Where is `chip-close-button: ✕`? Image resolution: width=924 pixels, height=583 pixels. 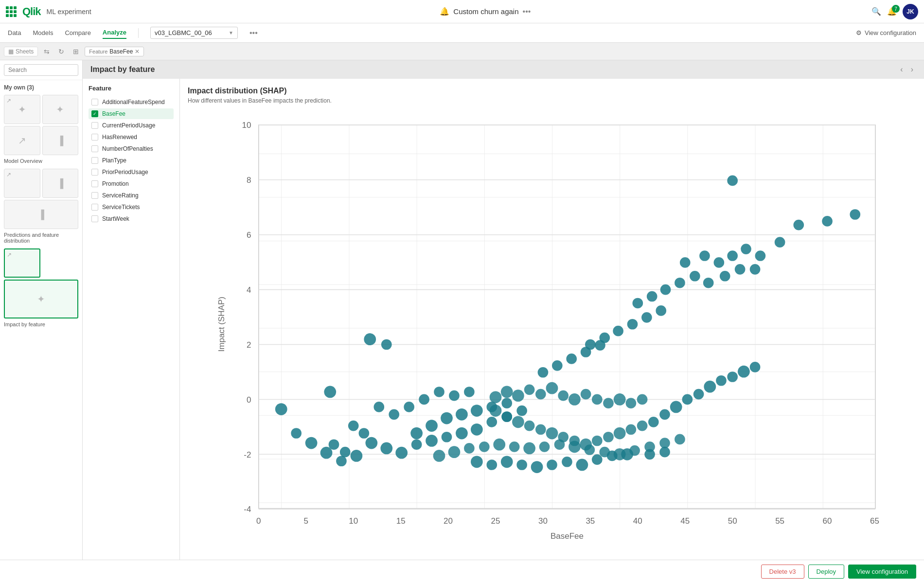
chip-close-button: ✕ is located at coordinates (137, 52).